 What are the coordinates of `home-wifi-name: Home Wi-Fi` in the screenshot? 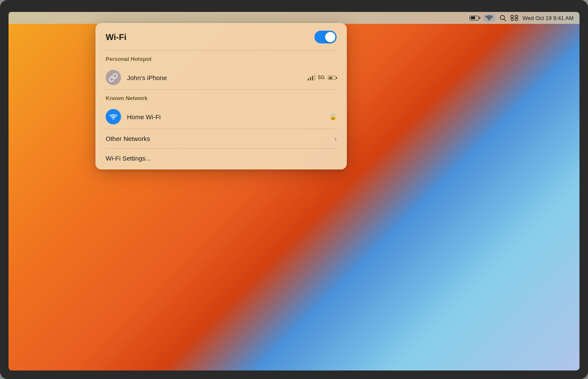 It's located at (225, 117).